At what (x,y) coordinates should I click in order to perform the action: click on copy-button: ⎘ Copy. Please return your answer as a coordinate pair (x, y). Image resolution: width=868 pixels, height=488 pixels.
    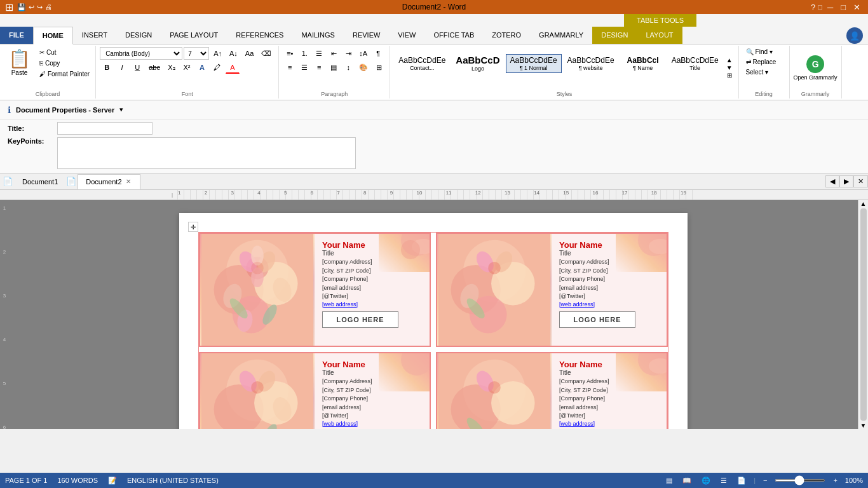
    Looking at the image, I should click on (65, 64).